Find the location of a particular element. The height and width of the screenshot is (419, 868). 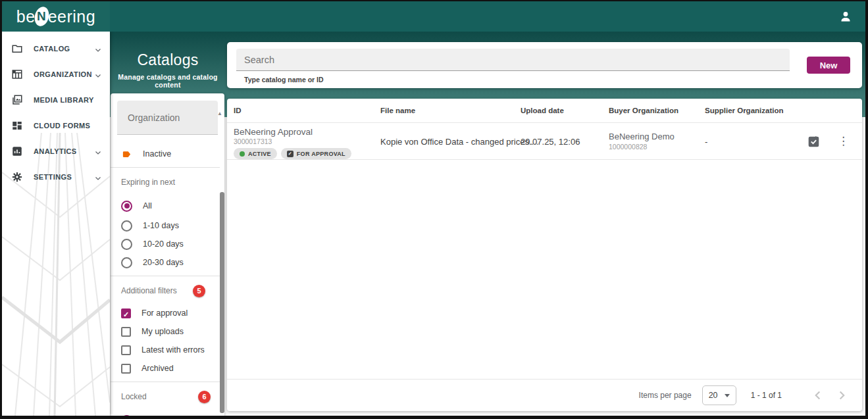

sidebar-item-label: MEDIA LIBRARY is located at coordinates (64, 100).